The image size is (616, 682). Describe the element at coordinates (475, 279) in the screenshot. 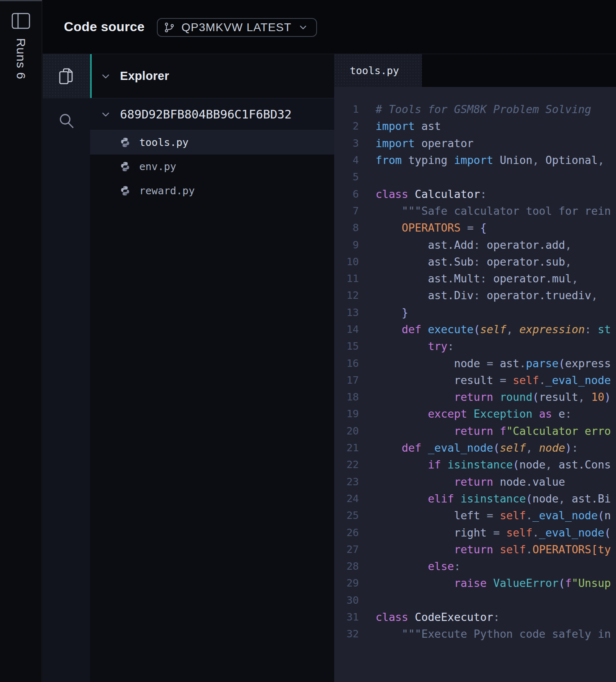

I see `code-line-11: 11 ast.Mult: operator.mul,` at that location.